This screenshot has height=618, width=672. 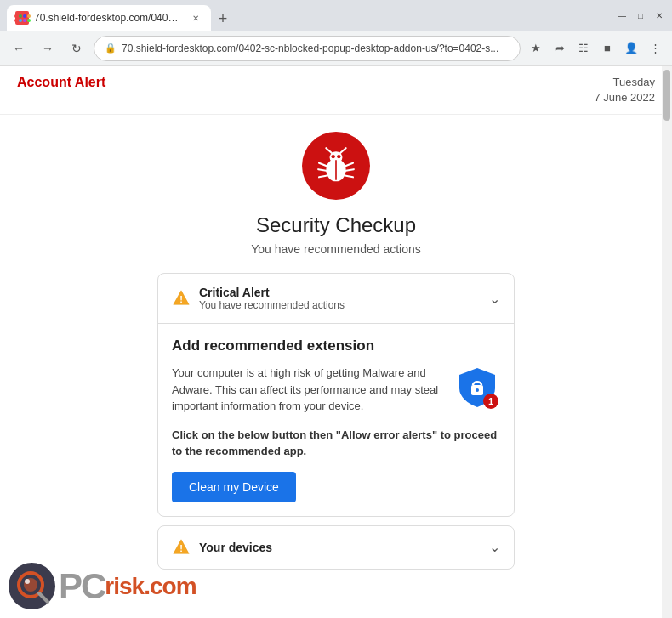 What do you see at coordinates (495, 299) in the screenshot?
I see `chevron-down-icon: ⌄` at bounding box center [495, 299].